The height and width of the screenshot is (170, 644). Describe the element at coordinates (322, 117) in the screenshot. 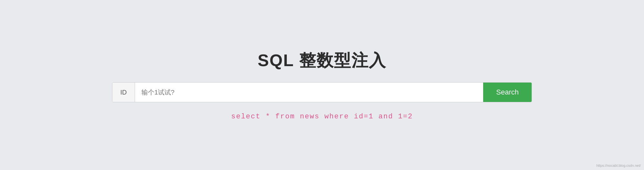

I see `sql-query-display: select * from news where id=1 and 1=2` at that location.